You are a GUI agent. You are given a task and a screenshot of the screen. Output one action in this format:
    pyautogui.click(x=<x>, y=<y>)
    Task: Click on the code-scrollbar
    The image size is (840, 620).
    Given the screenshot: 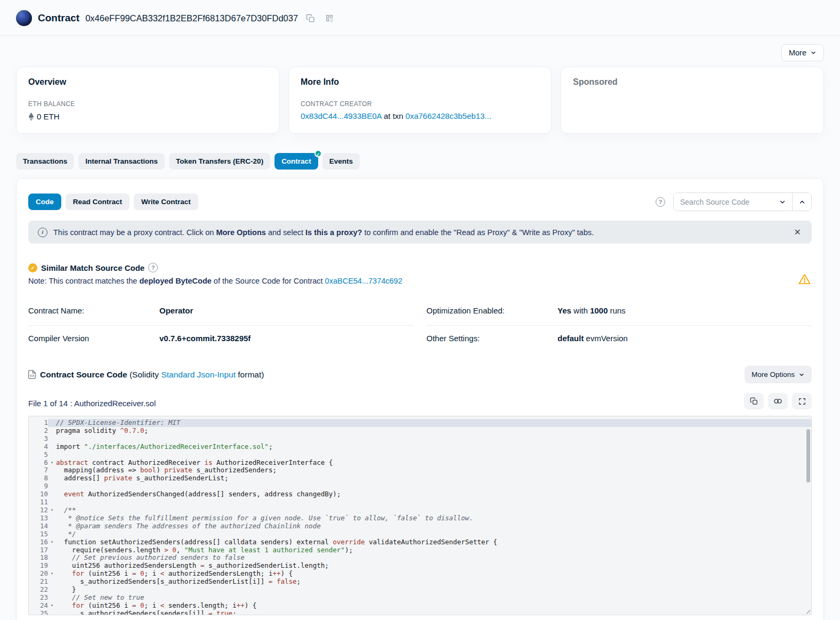 What is the action you would take?
    pyautogui.click(x=808, y=456)
    